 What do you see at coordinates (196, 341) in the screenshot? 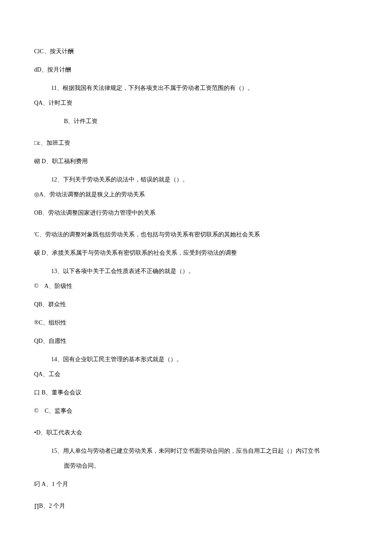
I see `text-line: QD、自愿性` at bounding box center [196, 341].